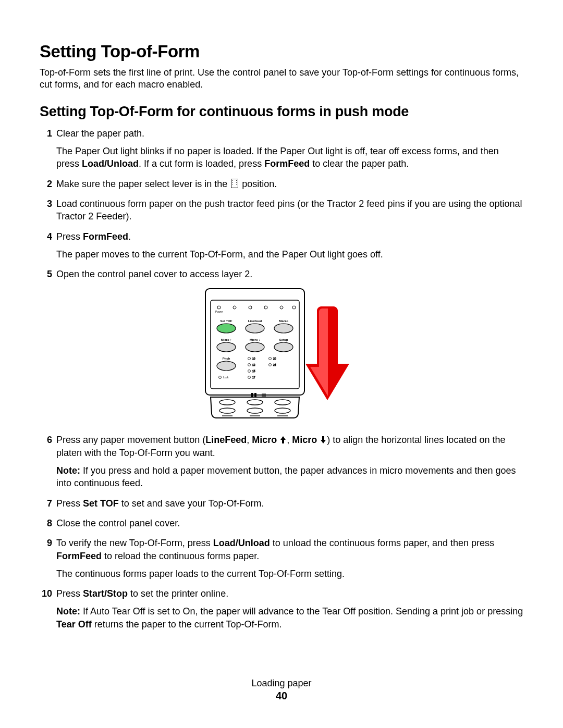 The width and height of the screenshot is (563, 728). What do you see at coordinates (201, 164) in the screenshot?
I see `text: . If a cut form is loaded, press` at bounding box center [201, 164].